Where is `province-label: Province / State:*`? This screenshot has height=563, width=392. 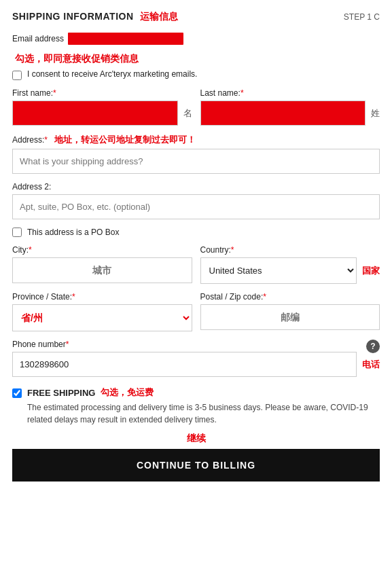 province-label: Province / State:* is located at coordinates (43, 297).